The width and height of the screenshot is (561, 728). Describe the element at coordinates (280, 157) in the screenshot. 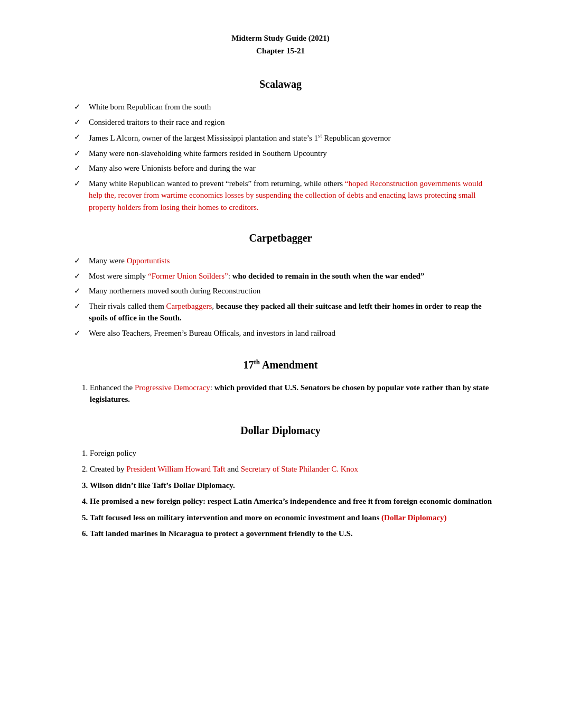

I see `scalawag-list: White born Republican from the south Con…` at that location.